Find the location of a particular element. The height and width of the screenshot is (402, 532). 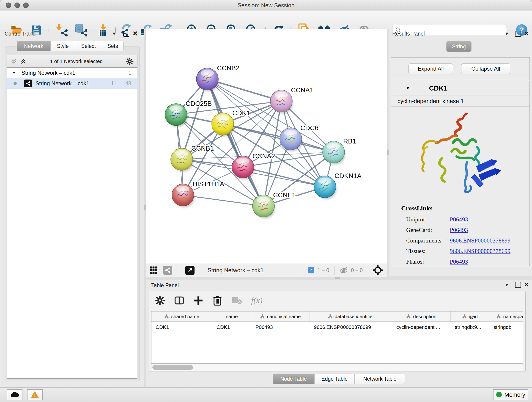

table-cell: cyclin-dependent ... is located at coordinates (421, 327).